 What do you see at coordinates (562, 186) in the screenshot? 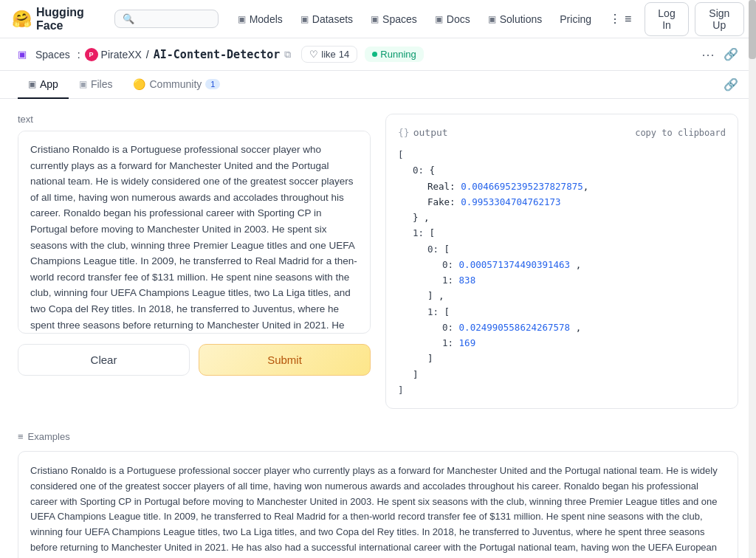
I see `json-real-key: Real: 0.00466952395237827875,` at bounding box center [562, 186].